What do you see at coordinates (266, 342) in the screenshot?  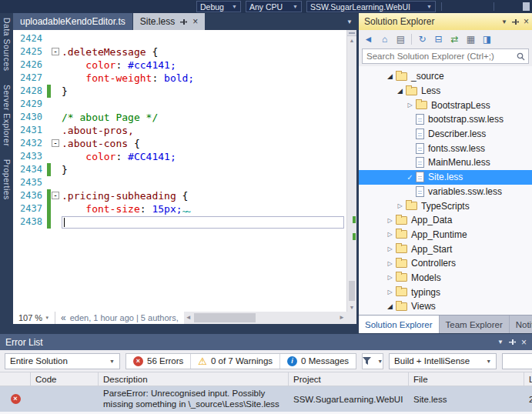 I see `error-list-titlebar: Error List ▼ ×` at bounding box center [266, 342].